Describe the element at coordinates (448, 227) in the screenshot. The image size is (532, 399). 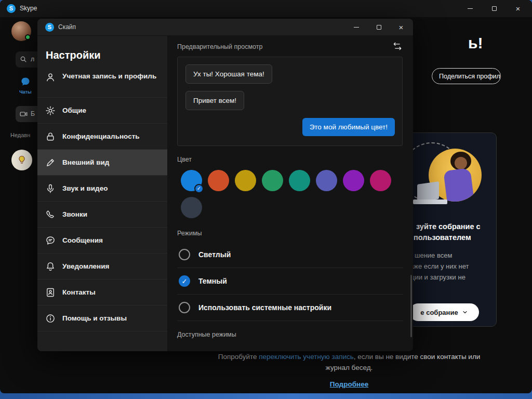
I see `card-heading-line1: зуйте собрание с` at that location.